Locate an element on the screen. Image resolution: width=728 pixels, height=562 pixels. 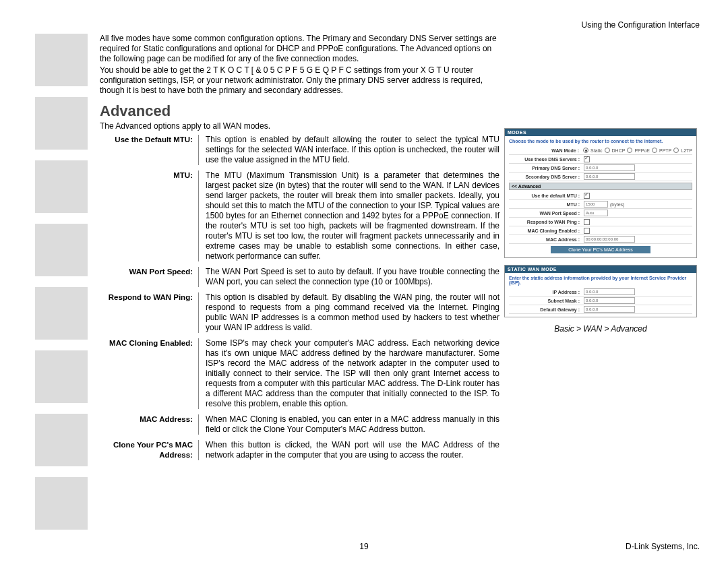
sidebar-decoration is located at coordinates (61, 287).